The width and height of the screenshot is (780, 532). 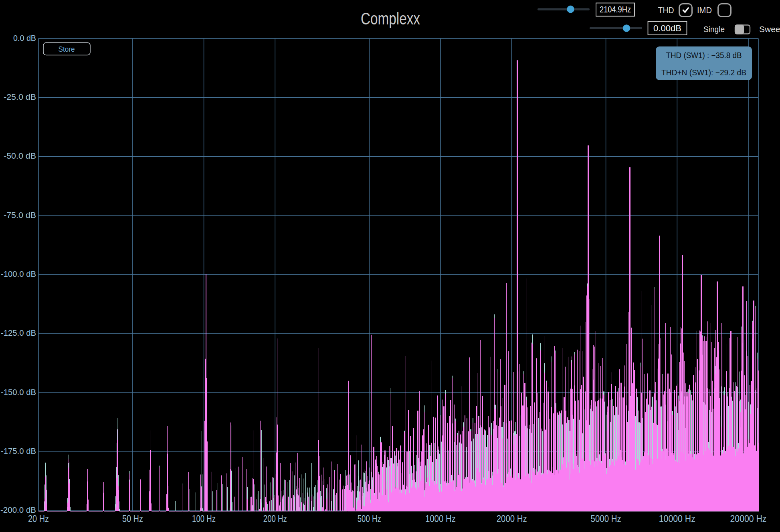 I want to click on svg-text: -25.0 dB, so click(x=20, y=97).